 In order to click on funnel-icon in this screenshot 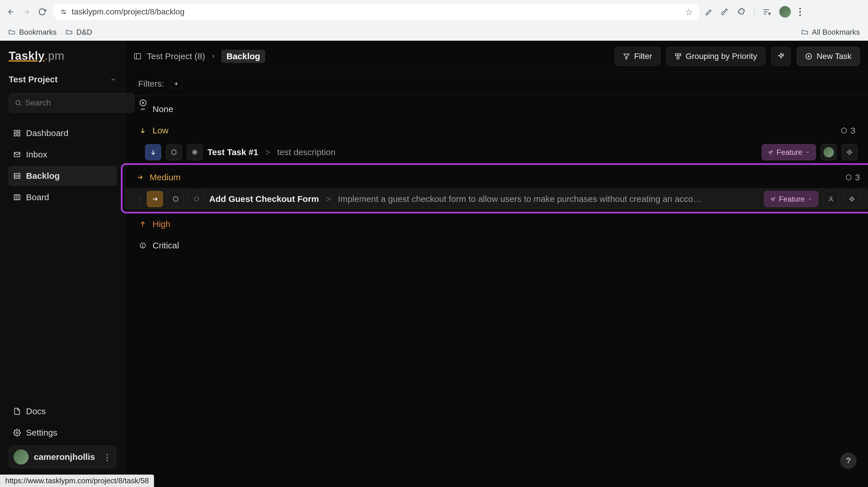, I will do `click(626, 57)`.